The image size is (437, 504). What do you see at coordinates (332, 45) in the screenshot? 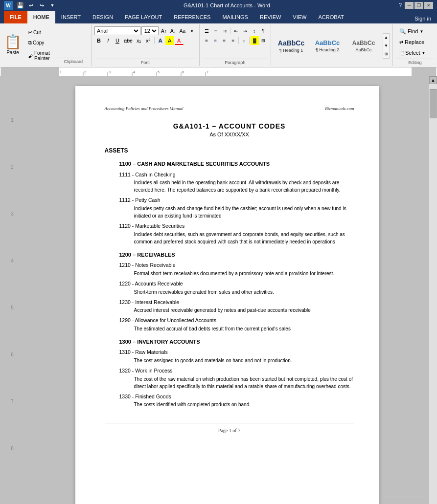
I see `styles-group: AaBbCc ¶ Heading 1 AaBbCc ¶ Heading 2 Aa…` at bounding box center [332, 45].